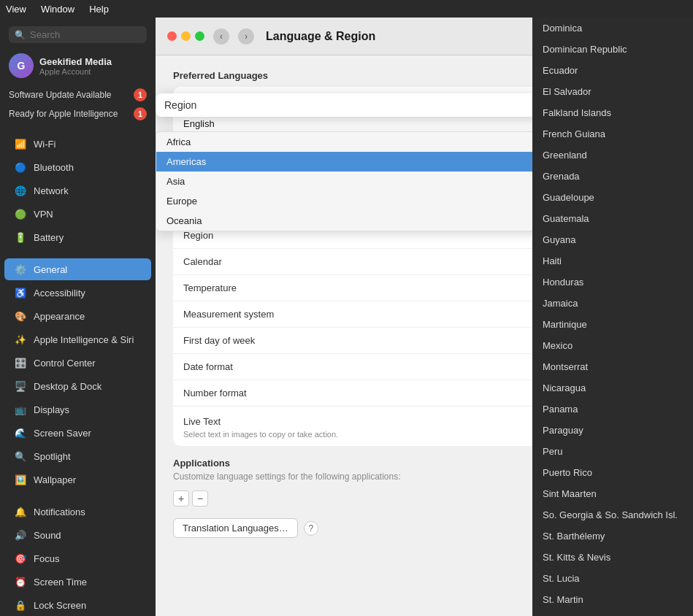  I want to click on sound-icon: 🔊, so click(20, 535).